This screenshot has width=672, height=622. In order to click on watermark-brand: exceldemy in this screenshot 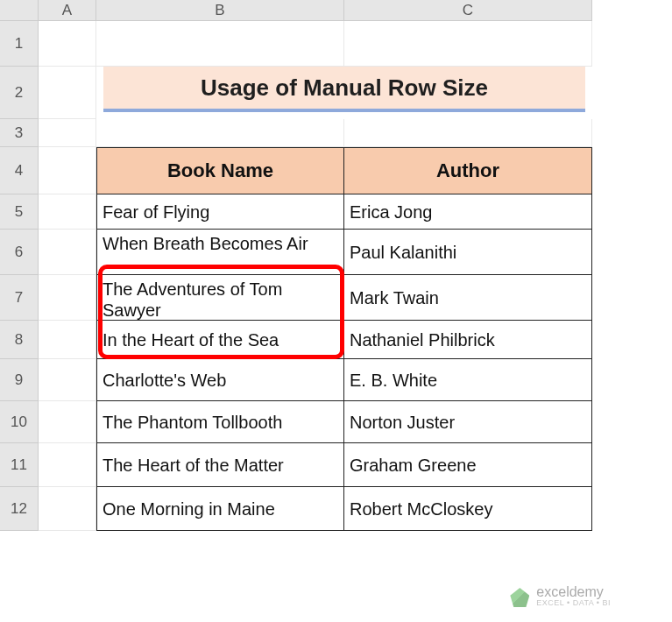, I will do `click(573, 592)`.